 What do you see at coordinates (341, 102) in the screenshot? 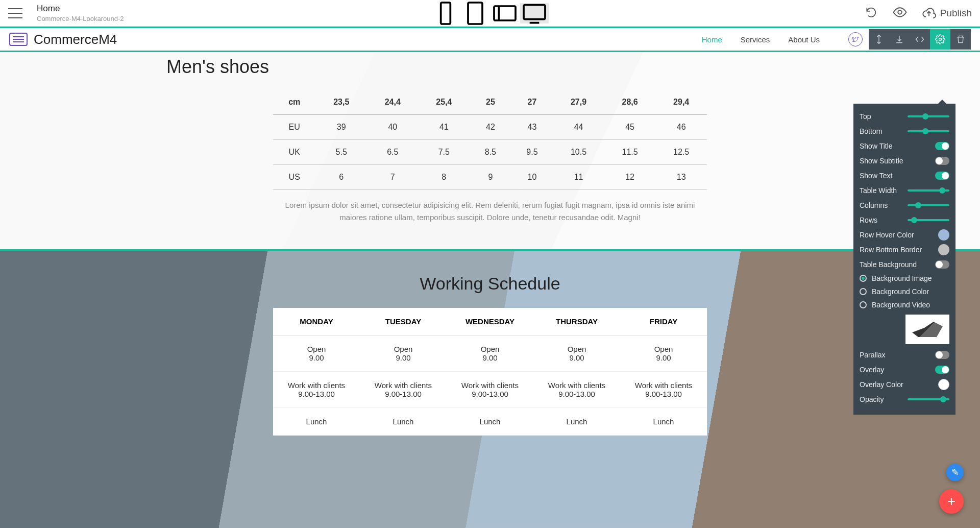
I see `table-header: 23,5` at bounding box center [341, 102].